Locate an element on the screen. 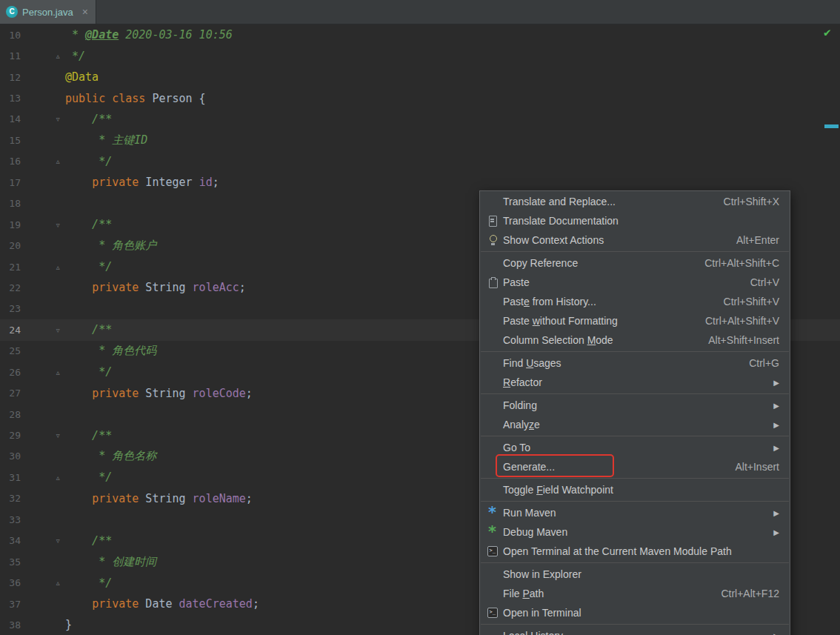 This screenshot has height=635, width=840. menu-item-shortcut: Ctrl+Alt+Shift+V is located at coordinates (742, 321).